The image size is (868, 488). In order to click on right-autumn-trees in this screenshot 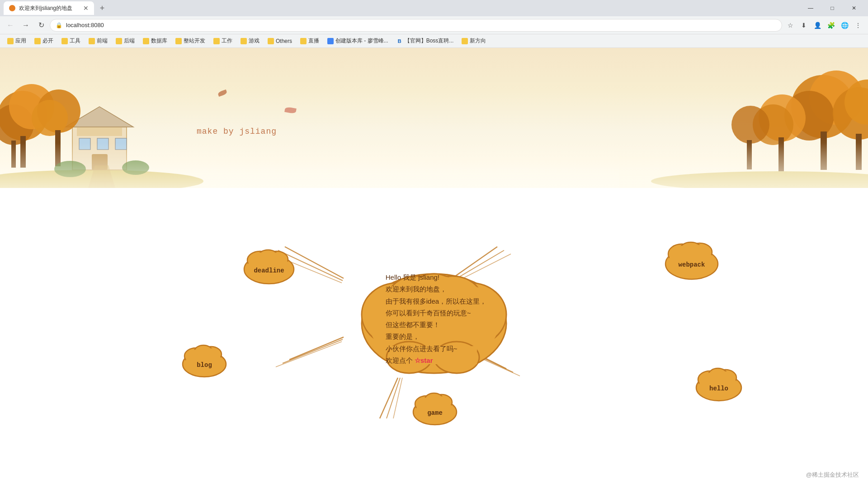, I will do `click(744, 118)`.